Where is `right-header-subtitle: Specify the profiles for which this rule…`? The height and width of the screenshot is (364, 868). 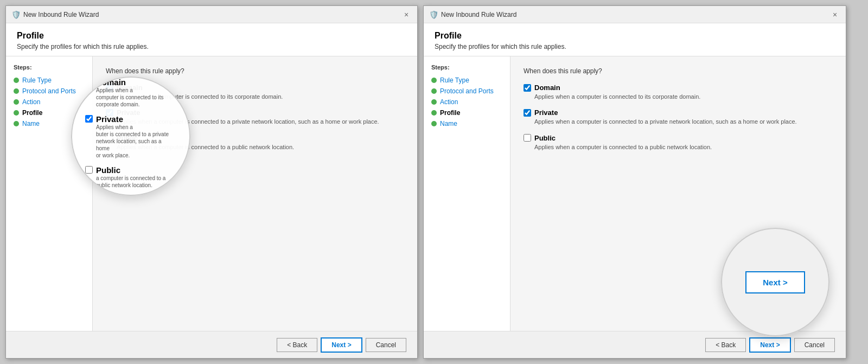 right-header-subtitle: Specify the profiles for which this rule… is located at coordinates (635, 47).